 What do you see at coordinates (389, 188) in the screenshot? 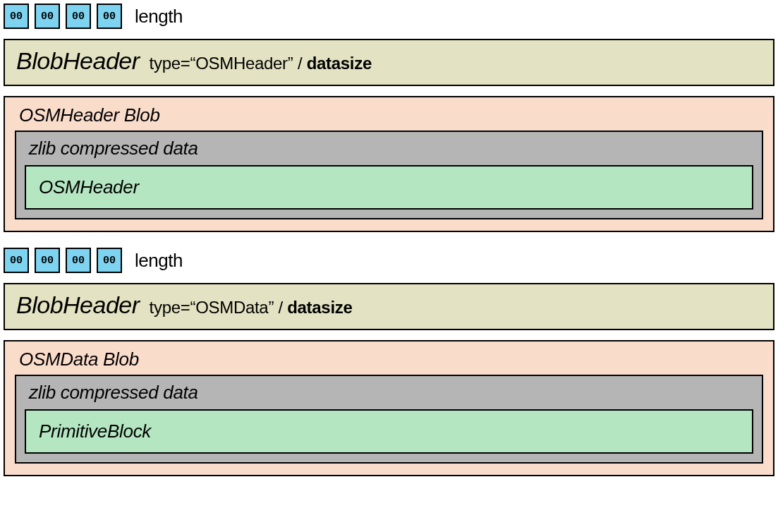
I see `osmheader-inner-box: OSMHeader` at bounding box center [389, 188].